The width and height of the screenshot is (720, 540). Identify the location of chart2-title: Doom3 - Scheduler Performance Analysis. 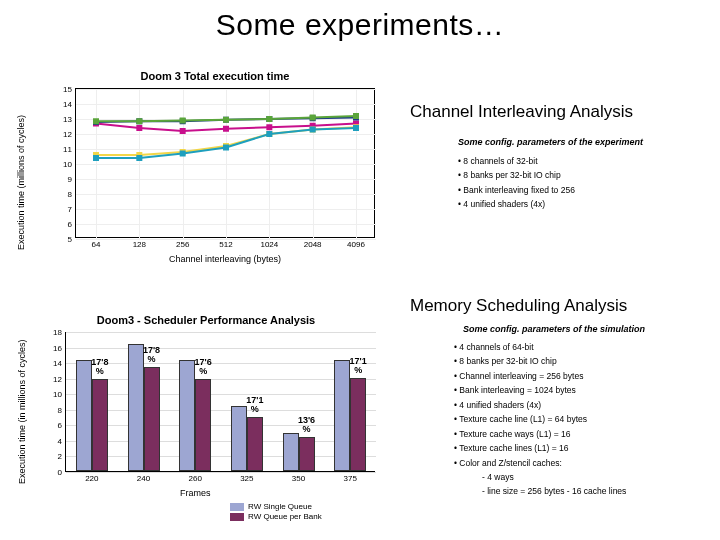
(206, 322).